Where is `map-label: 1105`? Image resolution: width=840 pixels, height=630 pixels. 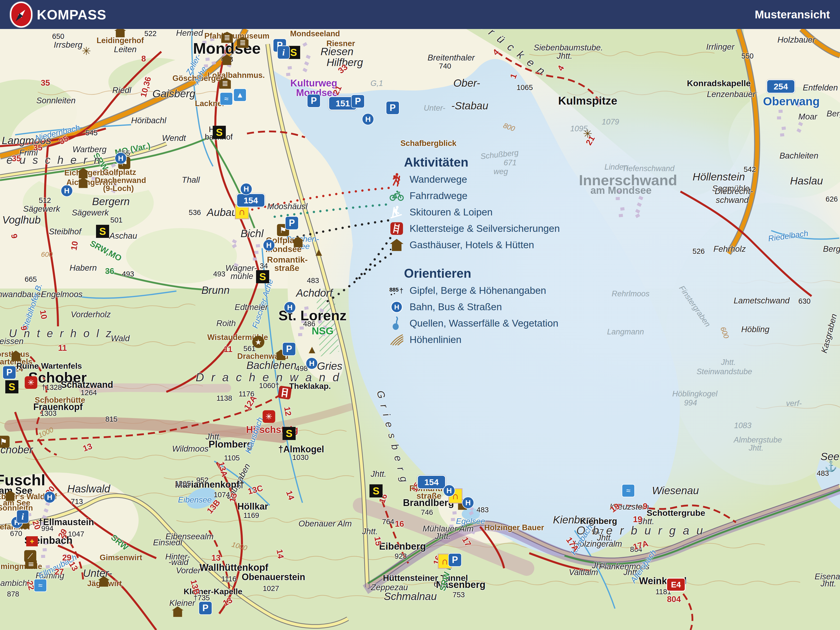 map-label: 1105 is located at coordinates (232, 458).